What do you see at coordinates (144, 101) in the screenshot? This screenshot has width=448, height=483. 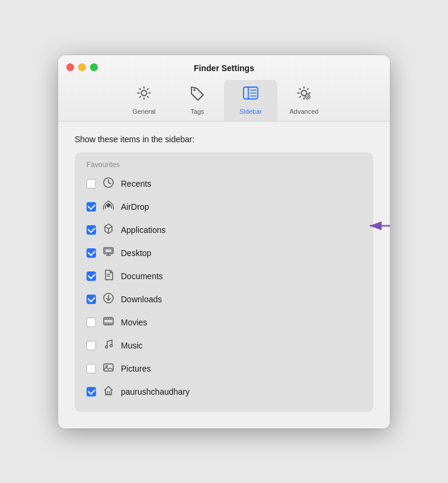 I see `tab-general: General` at bounding box center [144, 101].